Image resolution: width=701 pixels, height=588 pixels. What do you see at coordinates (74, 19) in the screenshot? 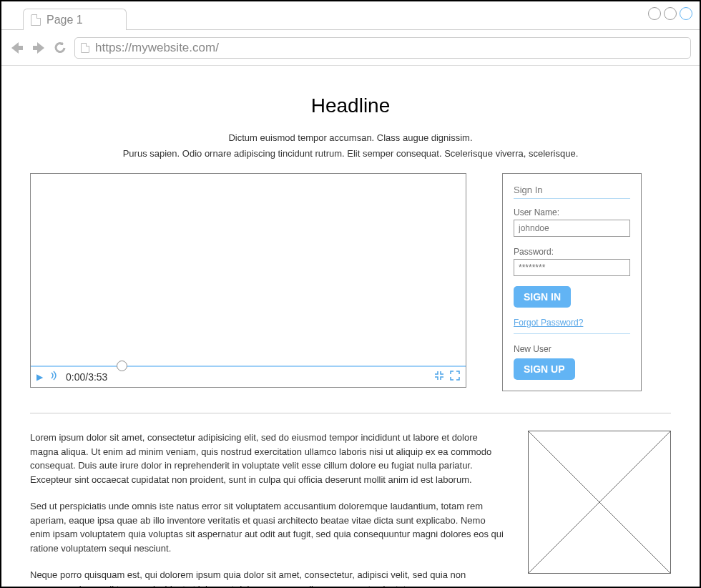
I see `browser-tab: Page 1` at bounding box center [74, 19].